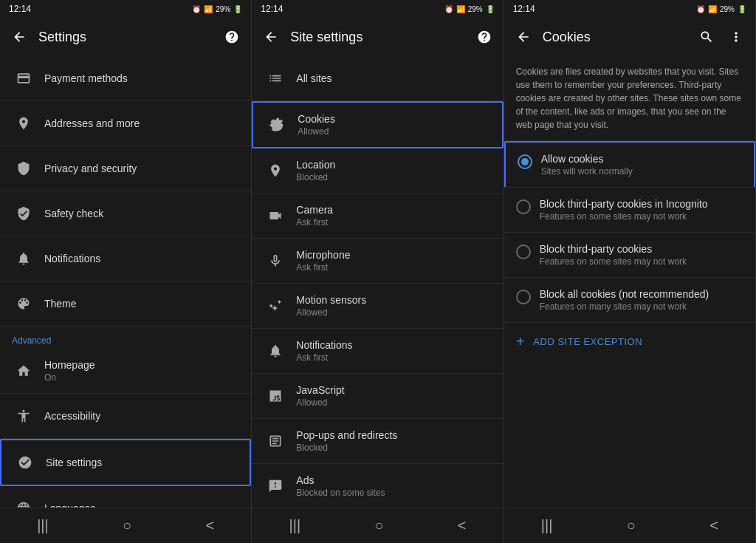 This screenshot has height=543, width=756. What do you see at coordinates (142, 416) in the screenshot?
I see `accessibility-text: Accessibility` at bounding box center [142, 416].